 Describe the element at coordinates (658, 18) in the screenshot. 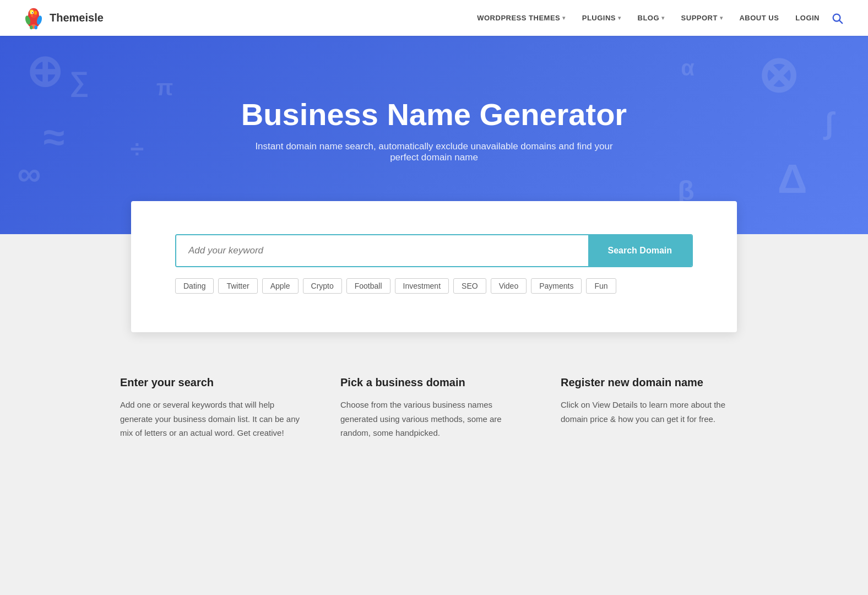

I see `main-nav: WORDPRESS THEMES ▾ PLUGINS ▾ BLOG ▾ SUPP…` at that location.